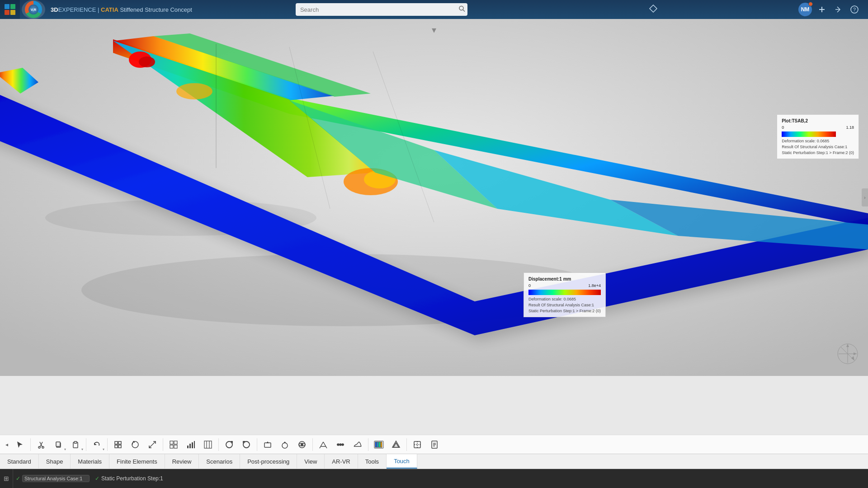 Image resolution: width=868 pixels, height=488 pixels. Describe the element at coordinates (565, 295) in the screenshot. I see `color-legend-main: Displacement:1 mm 0 1.8e+4 Deformation s…` at that location.